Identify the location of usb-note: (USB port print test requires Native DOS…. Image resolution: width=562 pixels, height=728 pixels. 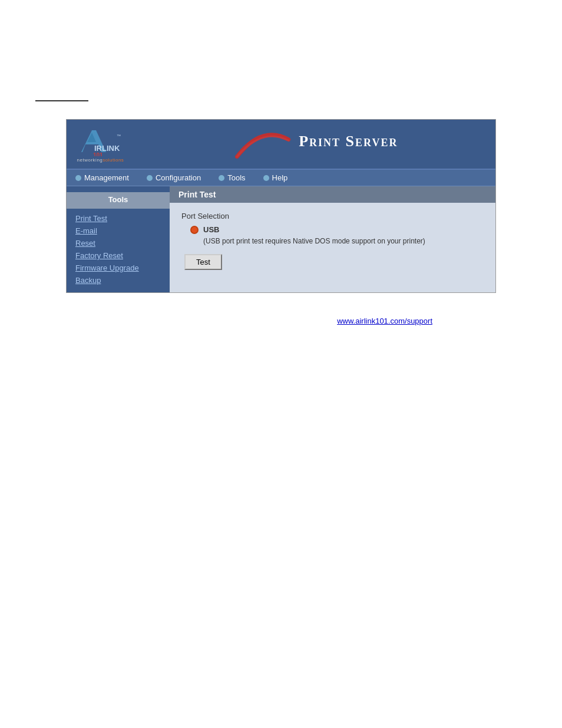
(343, 241).